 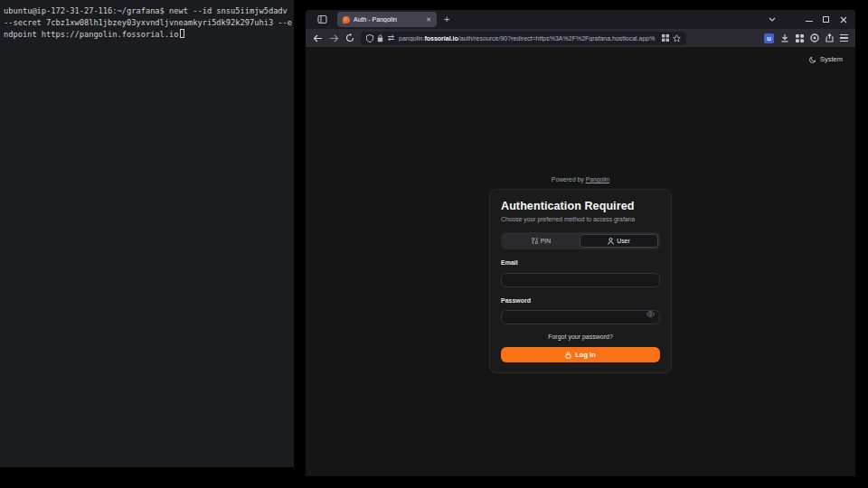 What do you see at coordinates (598, 179) in the screenshot?
I see `pangolin-link: Pangolin` at bounding box center [598, 179].